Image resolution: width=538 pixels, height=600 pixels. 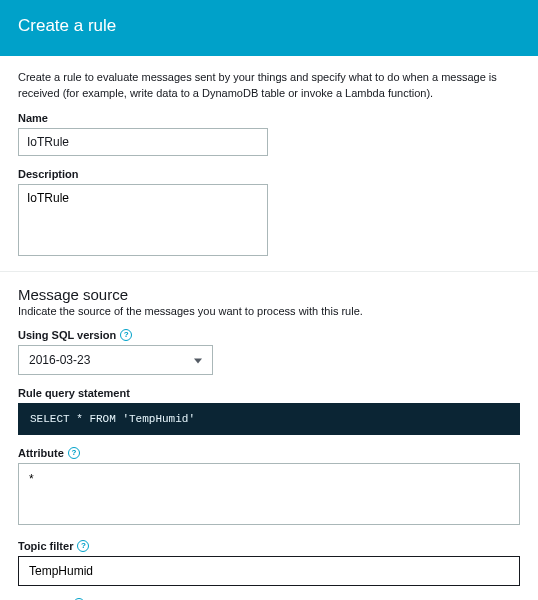 What do you see at coordinates (269, 174) in the screenshot?
I see `description-label: Description` at bounding box center [269, 174].